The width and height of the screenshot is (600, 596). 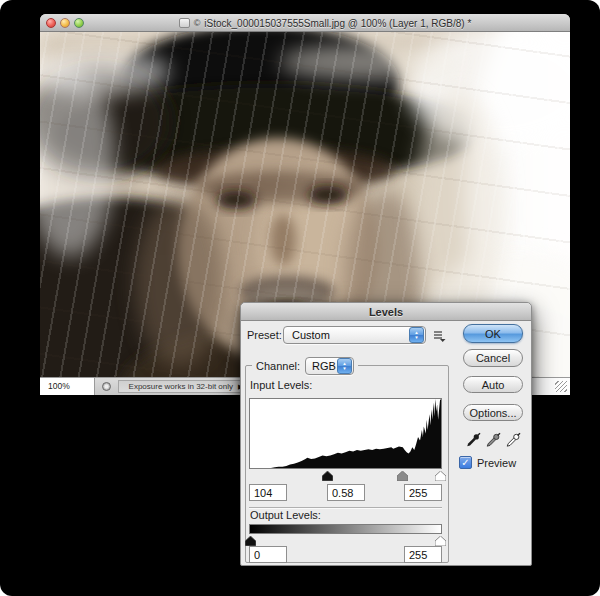 What do you see at coordinates (493, 412) in the screenshot?
I see `options-button: Options...` at bounding box center [493, 412].